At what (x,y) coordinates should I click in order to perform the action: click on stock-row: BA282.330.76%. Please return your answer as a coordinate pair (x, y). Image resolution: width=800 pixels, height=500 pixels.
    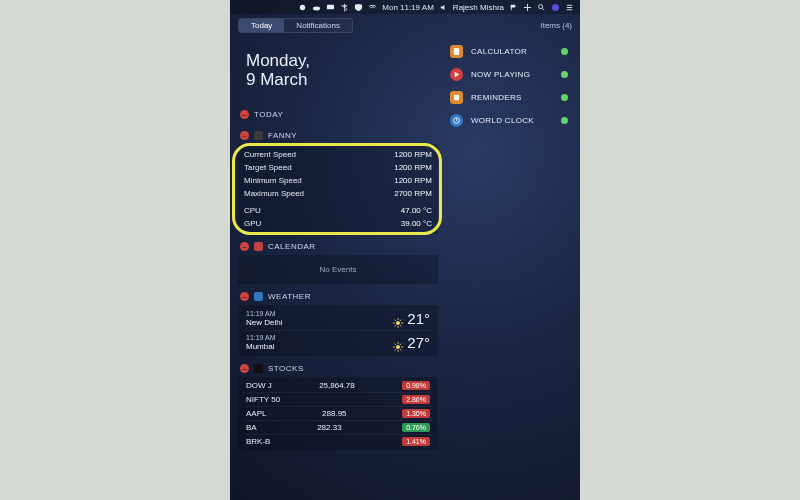
    Looking at the image, I should click on (338, 427).